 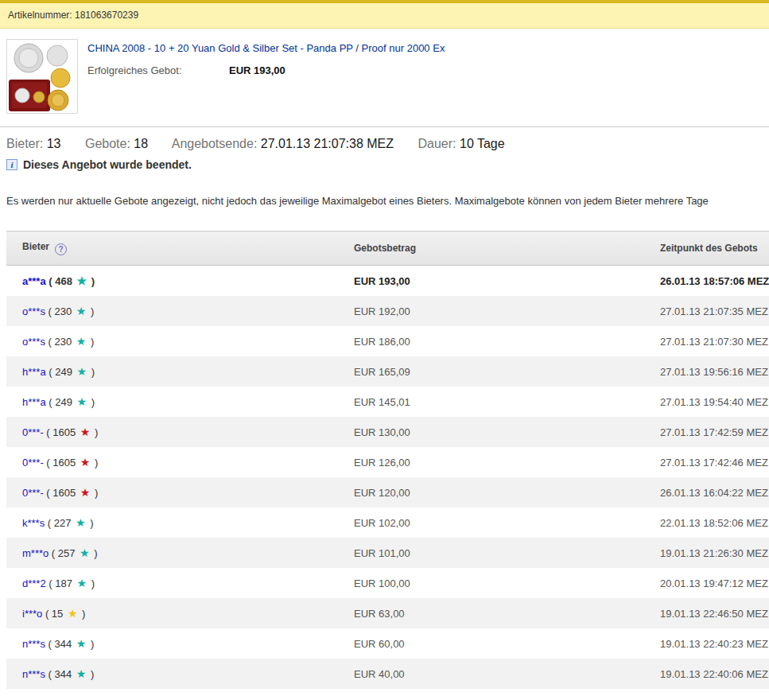 I want to click on item-title-link: CHINA 2008 - 10 + 20 Yuan Gold & Silber …, so click(x=266, y=48).